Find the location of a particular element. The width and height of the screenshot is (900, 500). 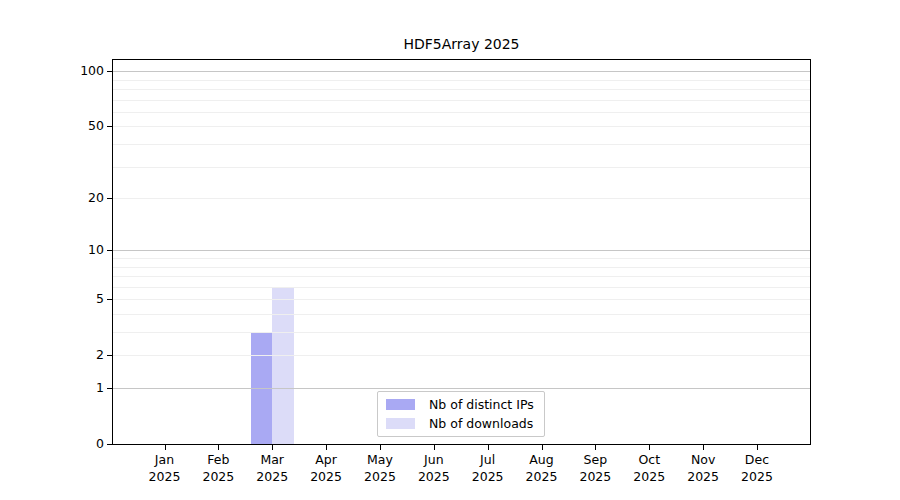

legend-item-downloads: Nb of downloads is located at coordinates (465, 424).